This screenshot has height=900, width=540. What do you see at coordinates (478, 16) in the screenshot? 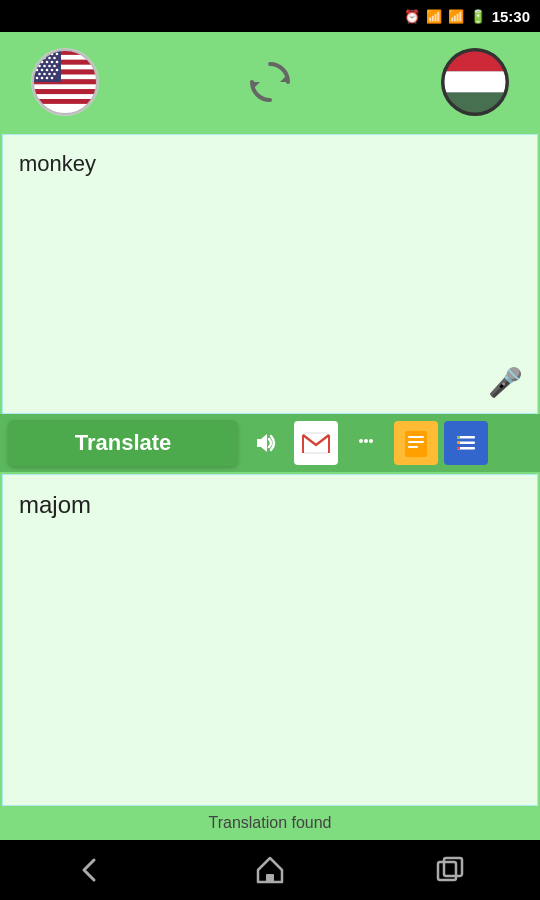
I see `battery-icon: 🔋` at bounding box center [478, 16].